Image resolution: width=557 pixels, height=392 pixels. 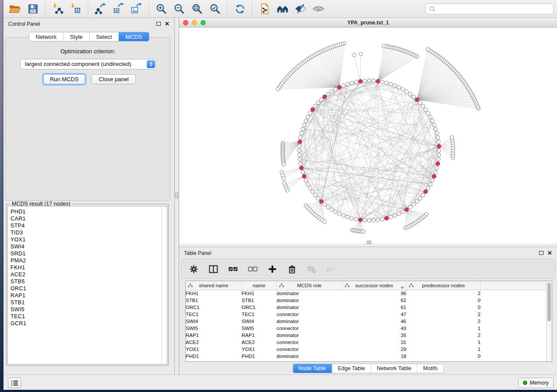 I want to click on mcds-result-item: GCR1, so click(x=84, y=323).